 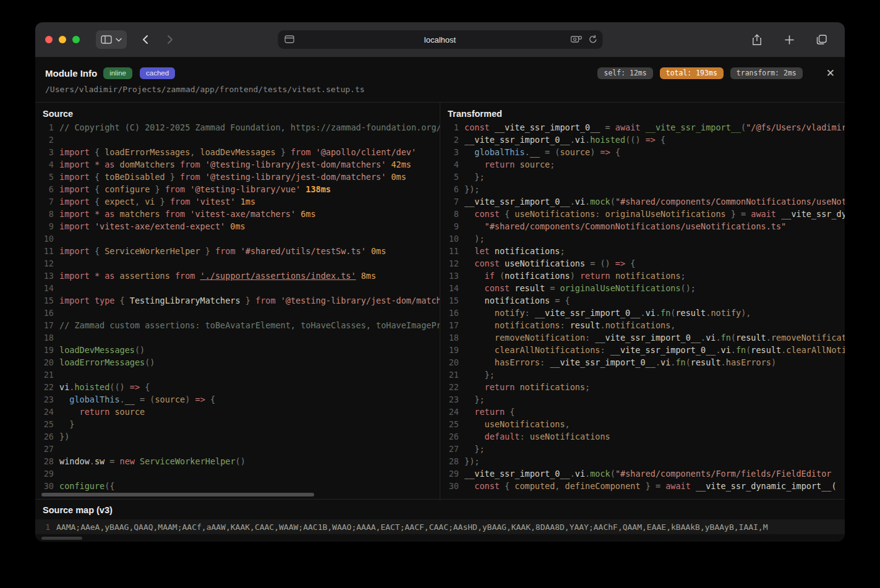 I want to click on address-bar: localhost, so click(x=440, y=40).